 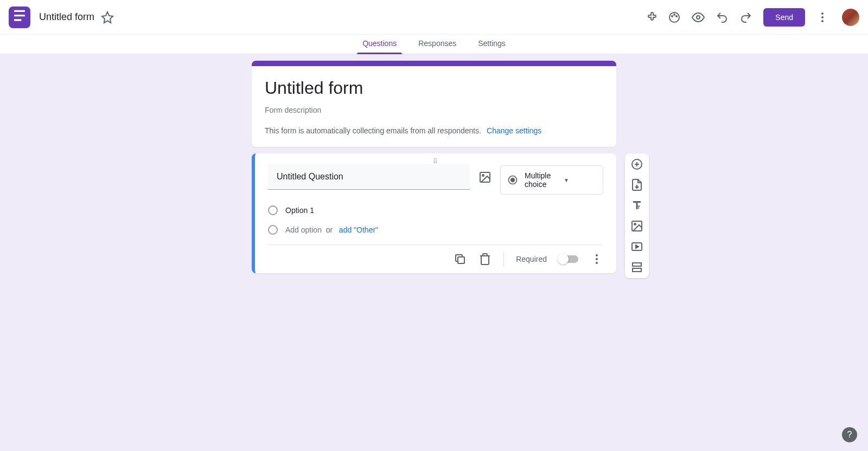 I want to click on tab-settings: Settings, so click(x=492, y=44).